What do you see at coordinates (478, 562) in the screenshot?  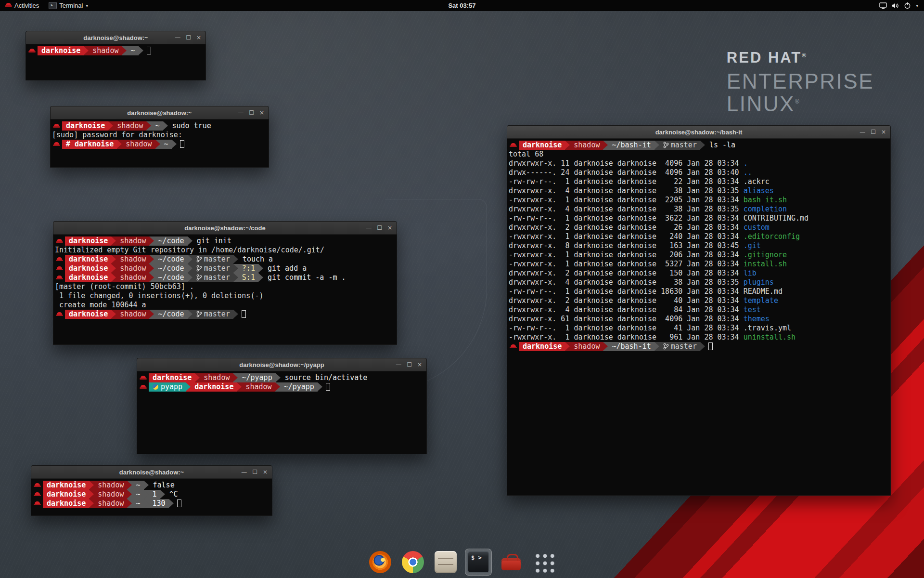 I see `terminal-icon: $ >` at bounding box center [478, 562].